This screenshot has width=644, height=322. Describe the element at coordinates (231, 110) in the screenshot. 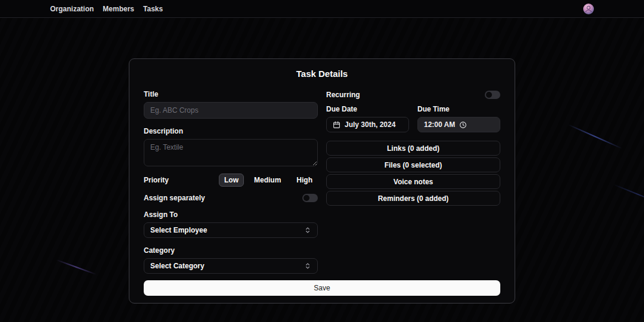

I see `title-input` at that location.